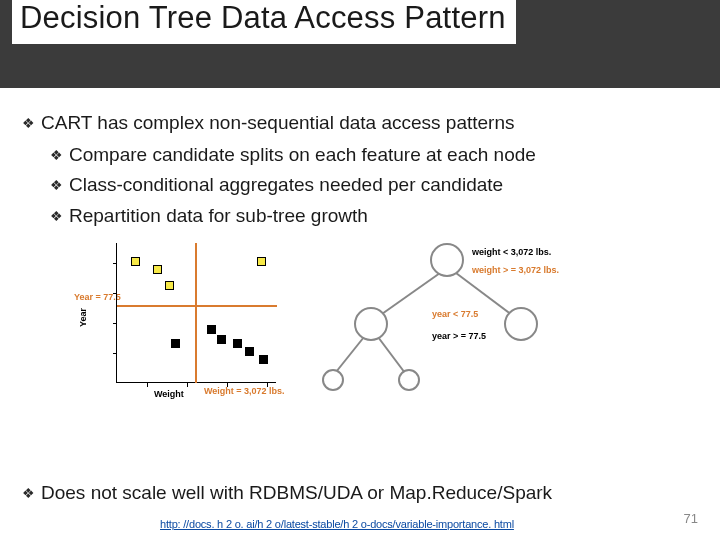 The width and height of the screenshot is (720, 540). I want to click on tree-node-root, so click(447, 260).